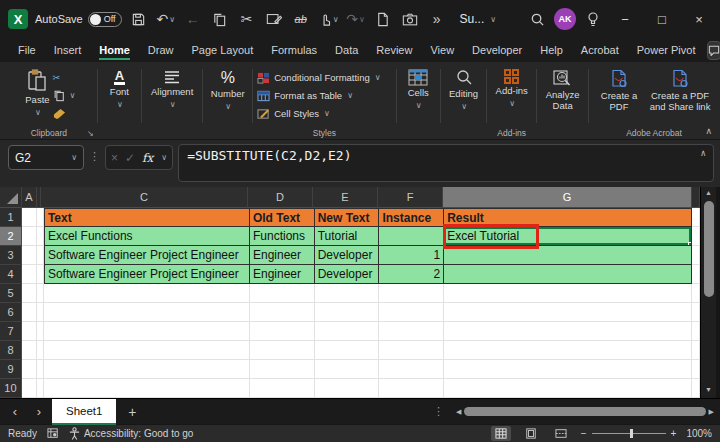  What do you see at coordinates (15, 412) in the screenshot?
I see `prev-sheet-icon: ‹` at bounding box center [15, 412].